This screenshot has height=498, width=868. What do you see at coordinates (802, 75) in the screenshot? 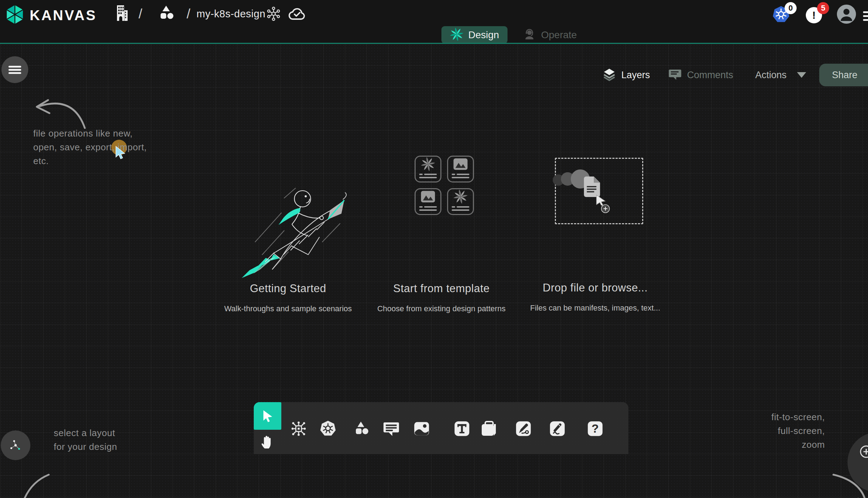
I see `actions-dropdown-button` at bounding box center [802, 75].